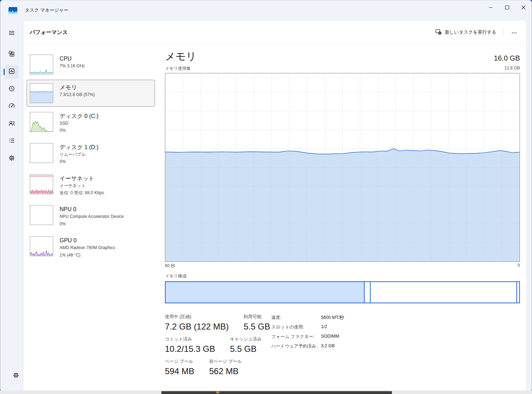  Describe the element at coordinates (12, 124) in the screenshot. I see `users-icon` at that location.